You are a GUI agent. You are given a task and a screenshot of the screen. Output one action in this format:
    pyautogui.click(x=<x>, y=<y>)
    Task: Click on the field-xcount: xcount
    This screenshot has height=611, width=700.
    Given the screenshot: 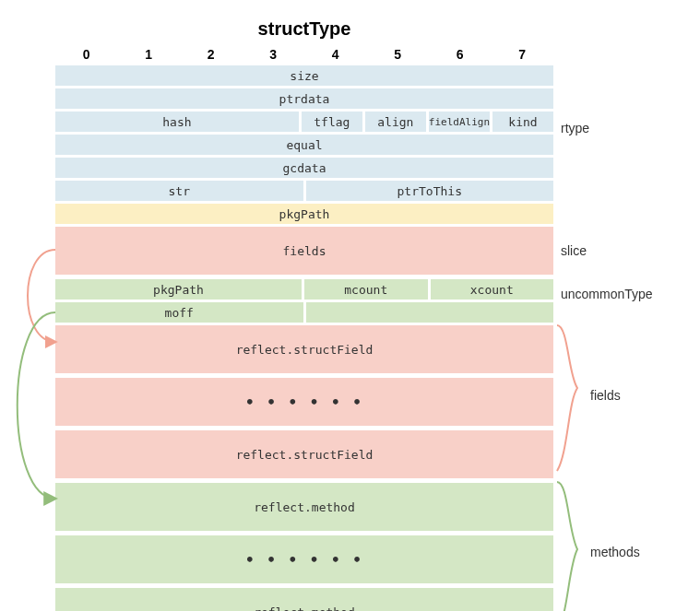 What is the action you would take?
    pyautogui.click(x=492, y=289)
    